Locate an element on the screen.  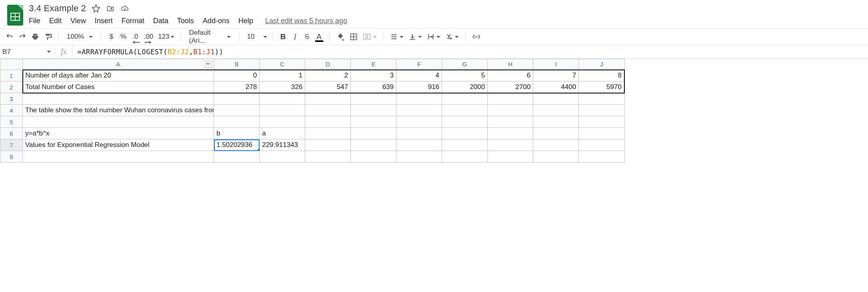
cell-E8 is located at coordinates (374, 157).